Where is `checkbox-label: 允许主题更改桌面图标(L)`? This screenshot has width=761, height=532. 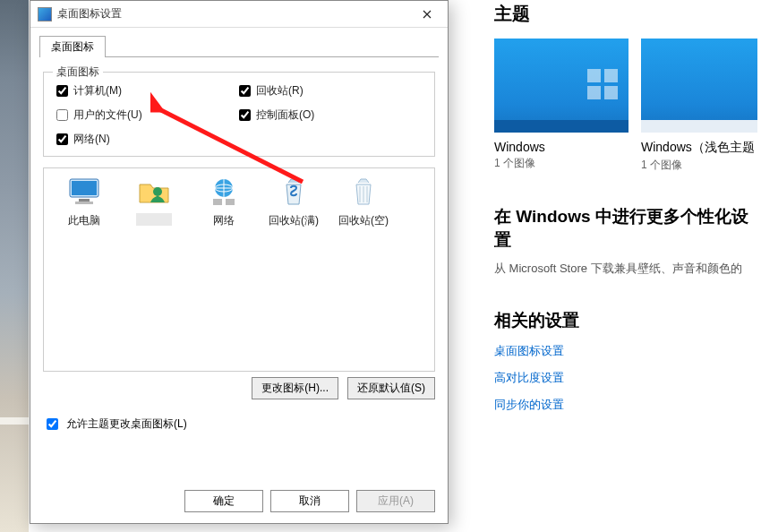
checkbox-label: 允许主题更改桌面图标(L) is located at coordinates (127, 425).